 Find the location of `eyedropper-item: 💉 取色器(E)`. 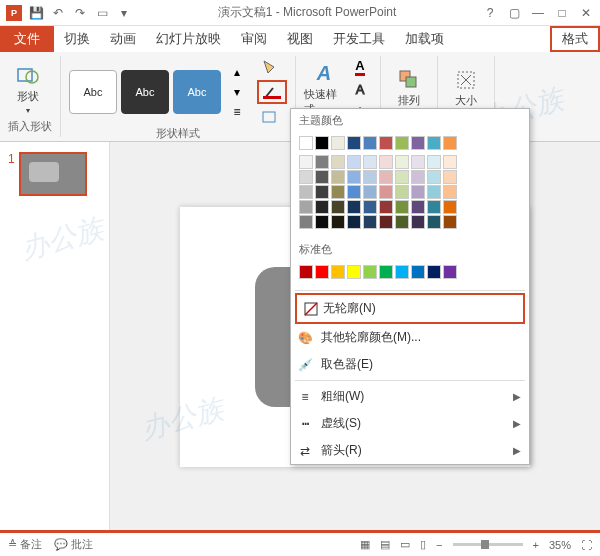

eyedropper-item: 💉 取色器(E) is located at coordinates (410, 364).